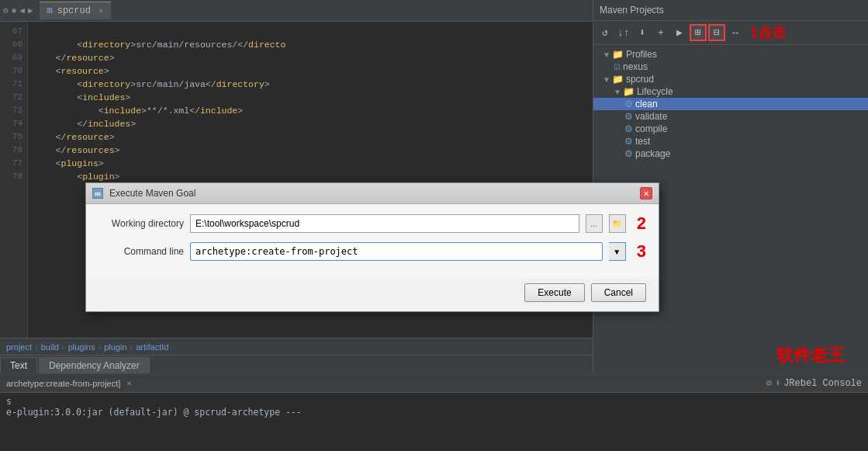 Image resolution: width=868 pixels, height=451 pixels. What do you see at coordinates (372, 193) in the screenshot?
I see `dialog-title-text: Execute Maven Goal` at bounding box center [372, 193].